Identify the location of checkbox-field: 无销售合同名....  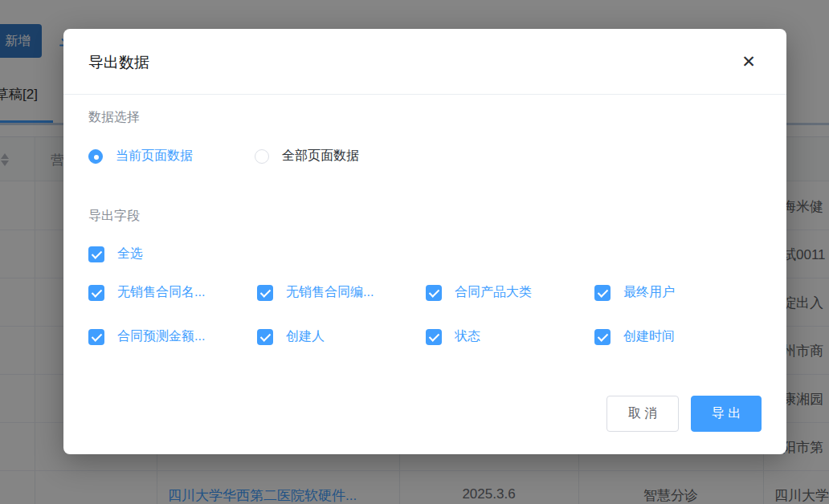
(146, 292).